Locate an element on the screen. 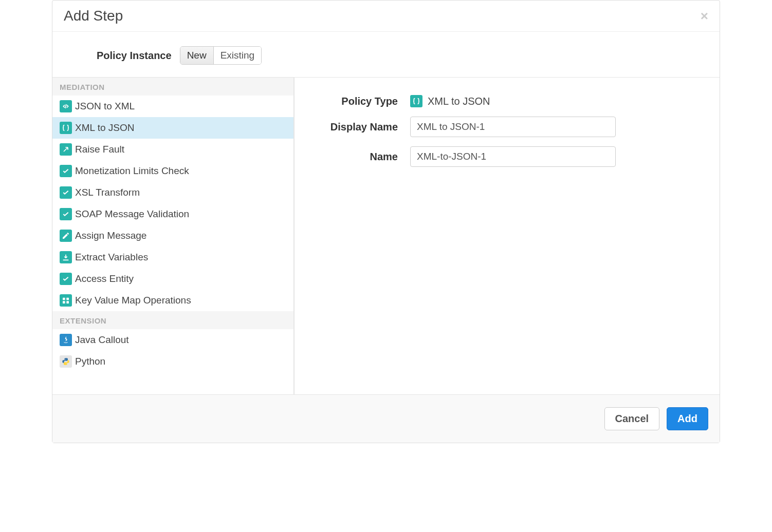  policy-type-row: Policy Type XML to JSON is located at coordinates (509, 101).